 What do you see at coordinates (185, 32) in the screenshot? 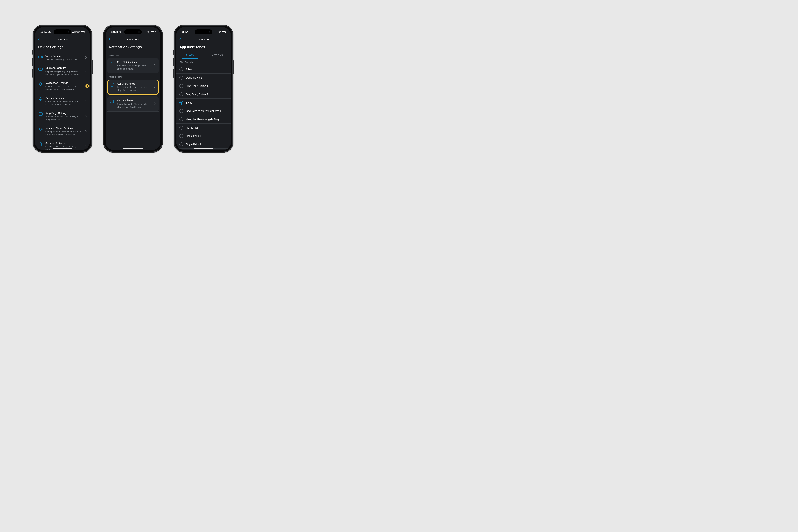
I see `status-time: 12:54` at bounding box center [185, 32].